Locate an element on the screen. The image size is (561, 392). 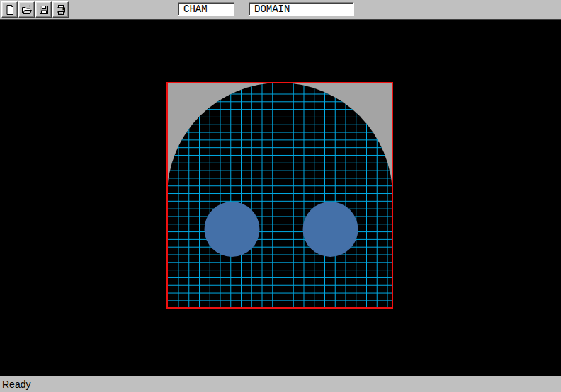
save-button is located at coordinates (44, 10).